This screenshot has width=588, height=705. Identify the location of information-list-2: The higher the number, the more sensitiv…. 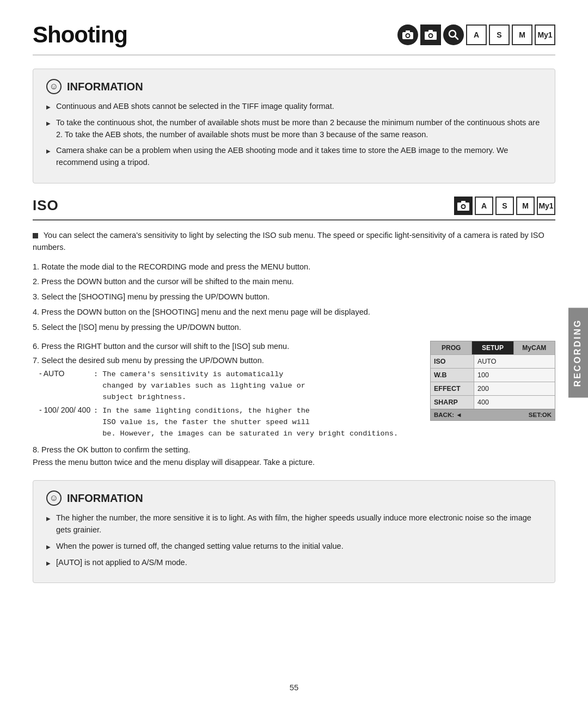
(294, 540).